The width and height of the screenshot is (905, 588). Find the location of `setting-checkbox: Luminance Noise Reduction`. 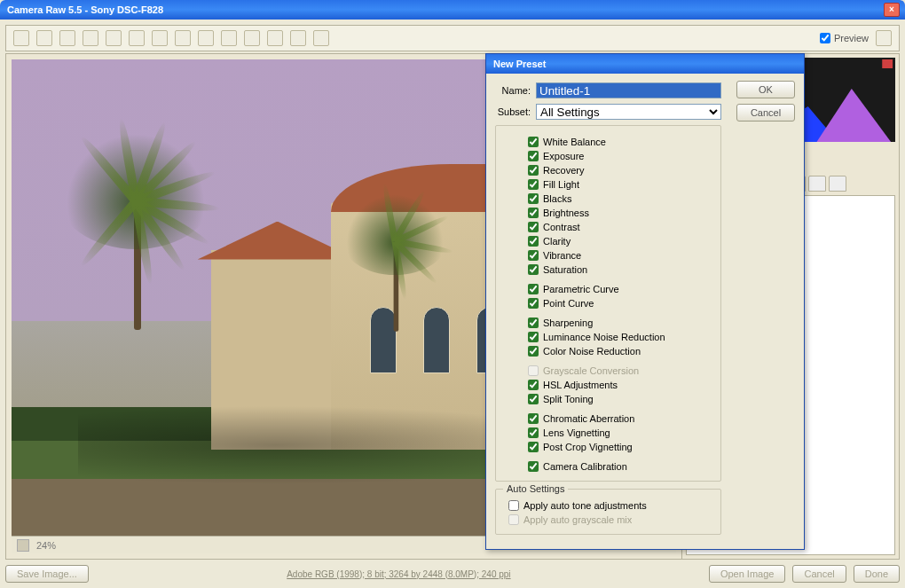

setting-checkbox: Luminance Noise Reduction is located at coordinates (609, 337).